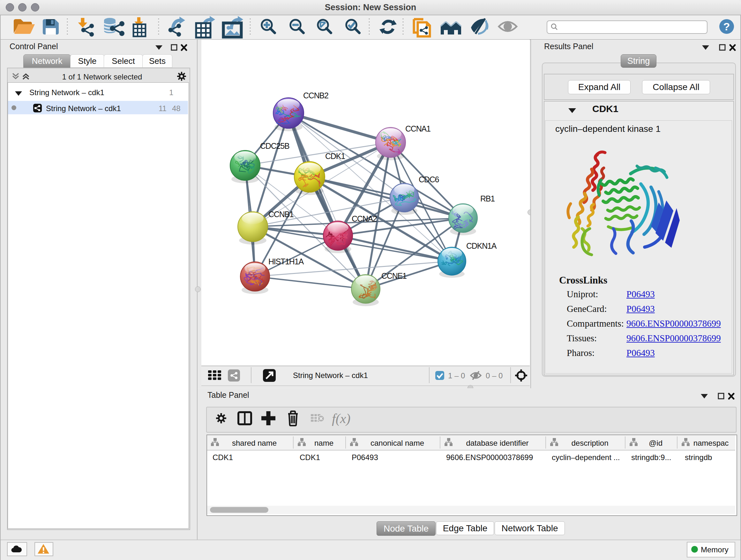 The height and width of the screenshot is (560, 741). I want to click on svg-text: CDKN1A, so click(482, 246).